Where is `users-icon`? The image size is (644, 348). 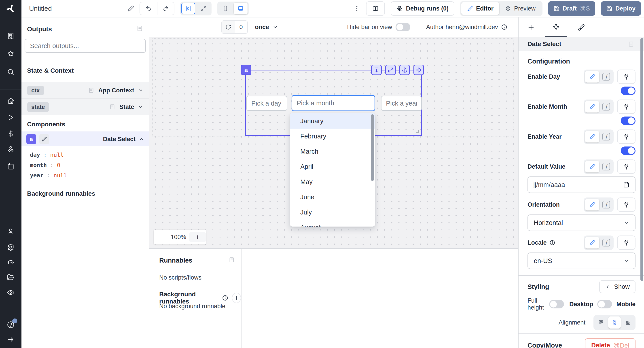
users-icon is located at coordinates (11, 232).